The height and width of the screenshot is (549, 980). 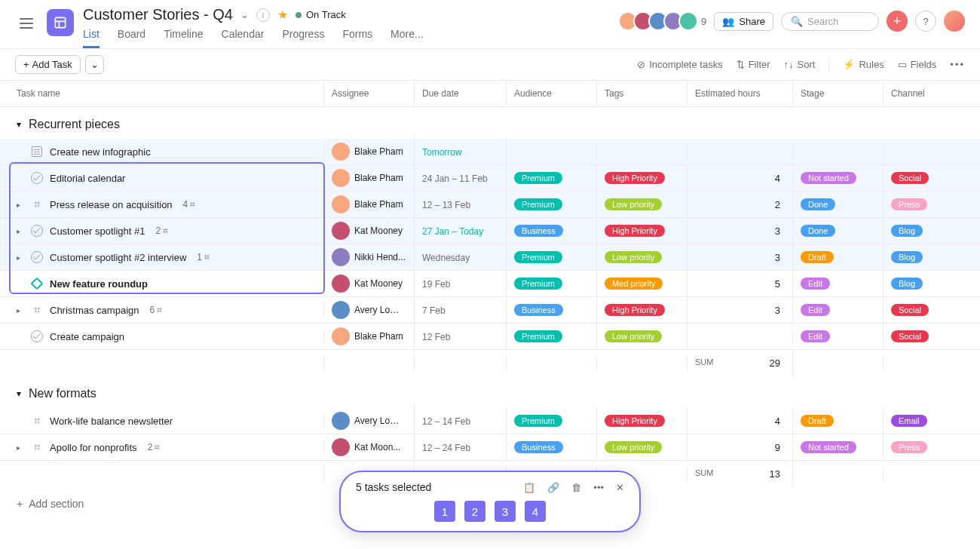 I want to click on task-row: ▸Customer spotlight #2 interview1 ⌗Nikki…, so click(x=490, y=258).